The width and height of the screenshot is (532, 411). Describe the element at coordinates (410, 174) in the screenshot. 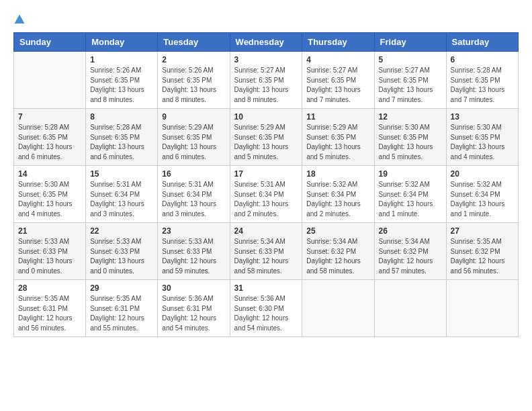

I see `day-number: 19` at that location.